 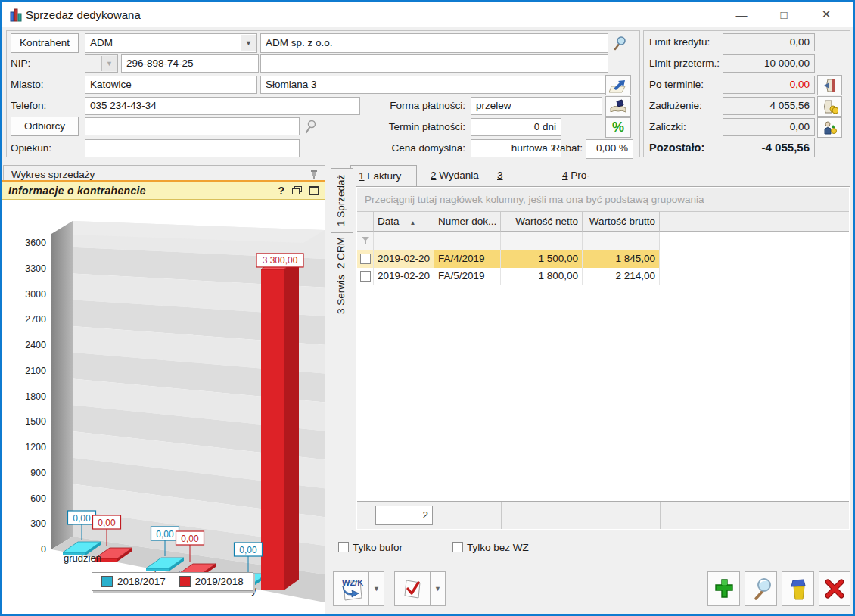 I want to click on maximize-panel-icon, so click(x=314, y=191).